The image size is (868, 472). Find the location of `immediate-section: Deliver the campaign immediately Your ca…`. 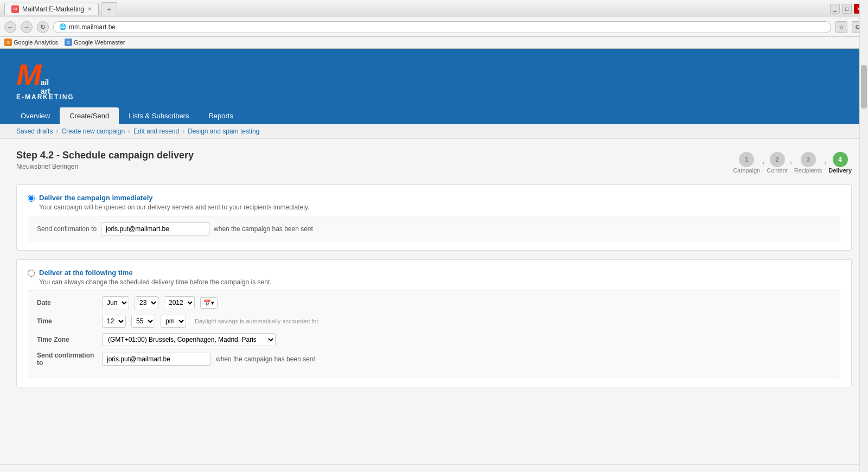

immediate-section: Deliver the campaign immediately Your ca… is located at coordinates (434, 218).